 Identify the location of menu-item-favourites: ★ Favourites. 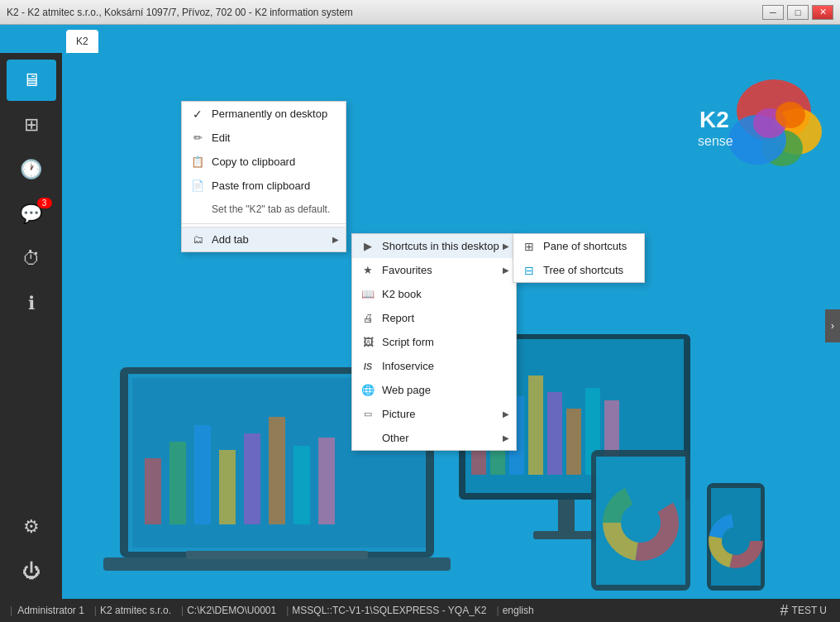
(434, 270).